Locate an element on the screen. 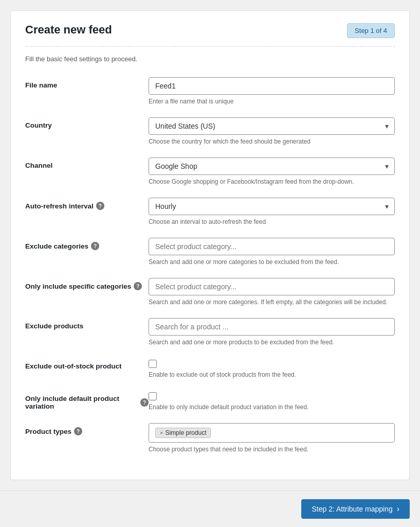 The image size is (420, 527). country-field: United States (US) United Kingdom (UK) C… is located at coordinates (271, 131).